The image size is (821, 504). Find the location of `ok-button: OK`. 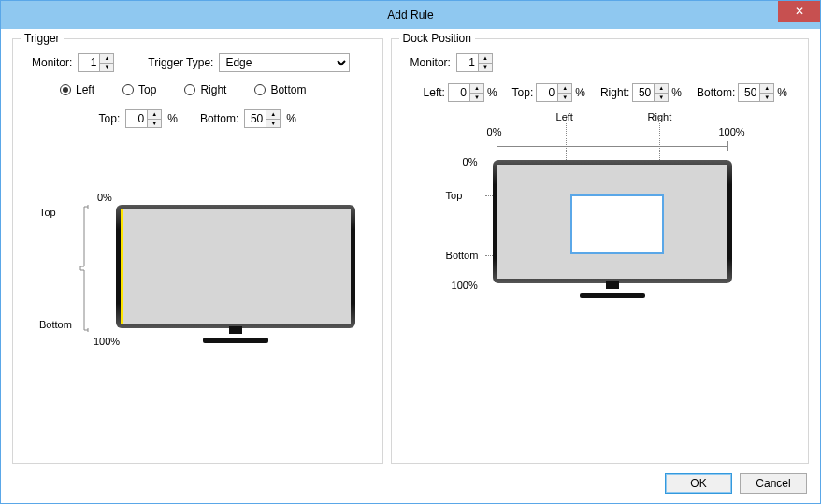

ok-button: OK is located at coordinates (699, 483).